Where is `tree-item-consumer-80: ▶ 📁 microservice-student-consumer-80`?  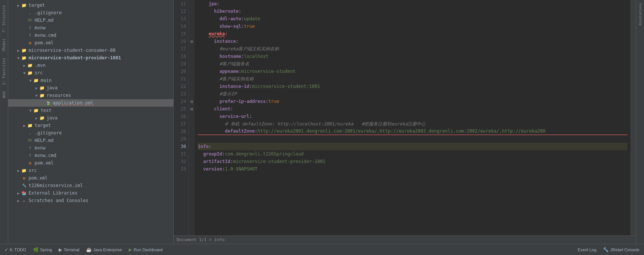
tree-item-consumer-80: ▶ 📁 microservice-student-consumer-80 is located at coordinates (91, 50).